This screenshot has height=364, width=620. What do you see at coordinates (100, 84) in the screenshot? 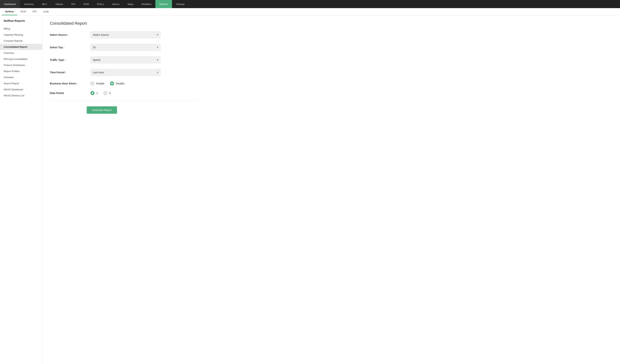
I see `enable-radio-label: Enable` at bounding box center [100, 84].